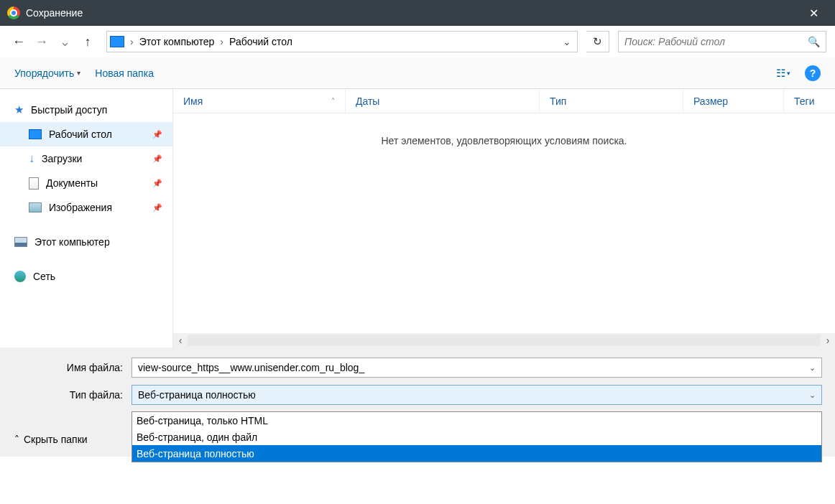 This screenshot has height=504, width=835. Describe the element at coordinates (333, 101) in the screenshot. I see `sort-caret-icon: ˄` at that location.